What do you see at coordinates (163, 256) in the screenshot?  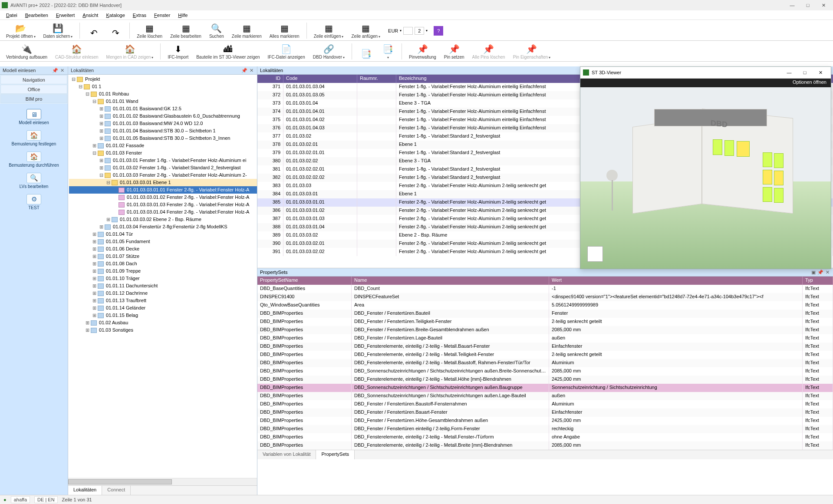 I see `tree-node: ⊞ 01.01.07 Stütze` at bounding box center [163, 256].